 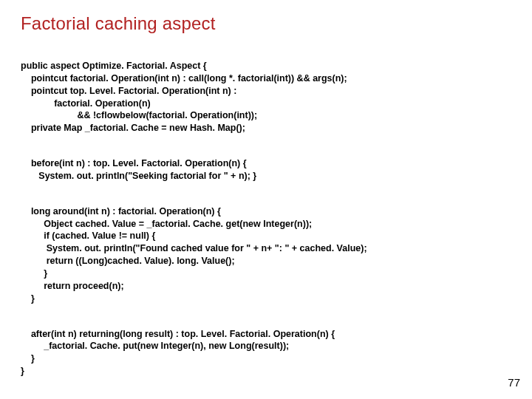 I want to click on code-line: System. out. println("Seeking factorial …, so click(x=139, y=176).